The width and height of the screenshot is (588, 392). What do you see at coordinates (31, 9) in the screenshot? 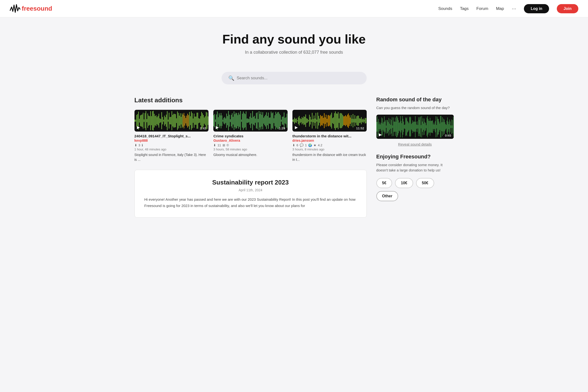
I see `logo: freesound` at bounding box center [31, 9].